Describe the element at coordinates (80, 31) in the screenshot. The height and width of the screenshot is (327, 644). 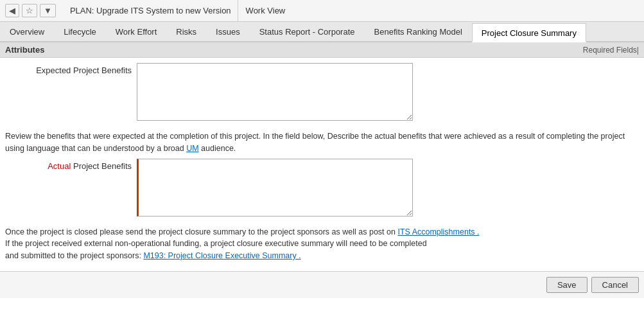
I see `tab-lifecycle: Lifecycle` at that location.